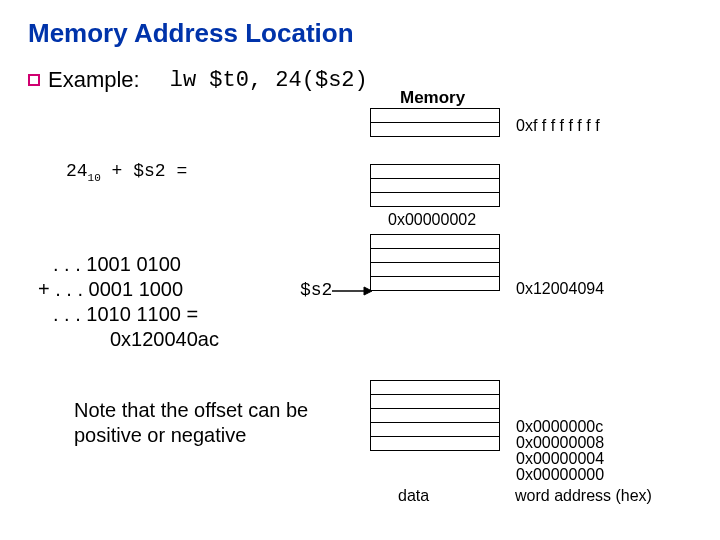  I want to click on example-label: Example:, so click(94, 80).